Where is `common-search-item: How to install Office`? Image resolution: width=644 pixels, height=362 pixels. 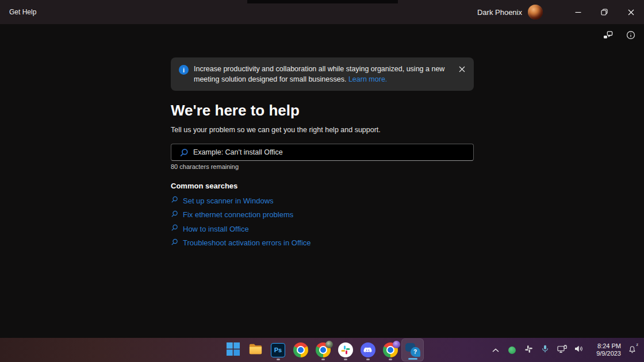 common-search-item: How to install Office is located at coordinates (241, 229).